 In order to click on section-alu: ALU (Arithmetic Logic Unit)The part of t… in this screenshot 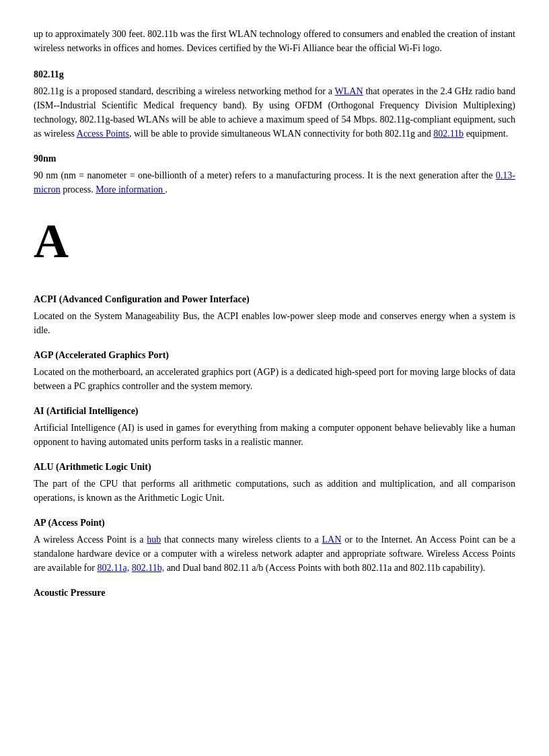, I will do `click(274, 482)`.